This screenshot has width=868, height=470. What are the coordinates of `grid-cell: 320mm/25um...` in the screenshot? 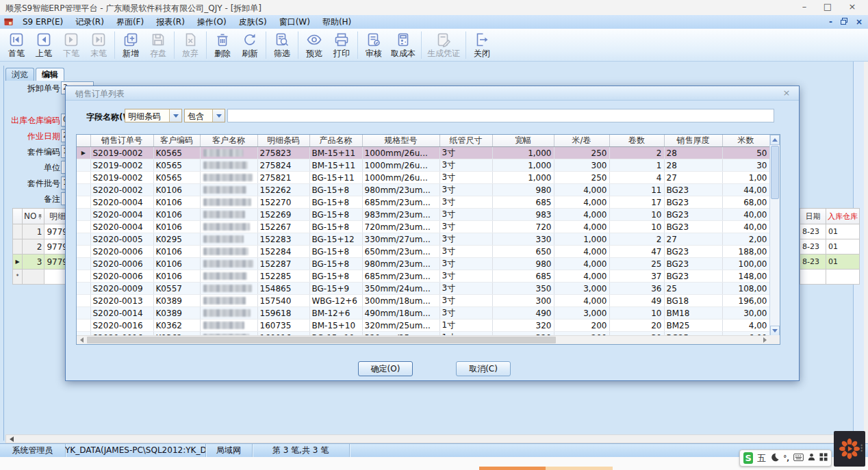 It's located at (401, 326).